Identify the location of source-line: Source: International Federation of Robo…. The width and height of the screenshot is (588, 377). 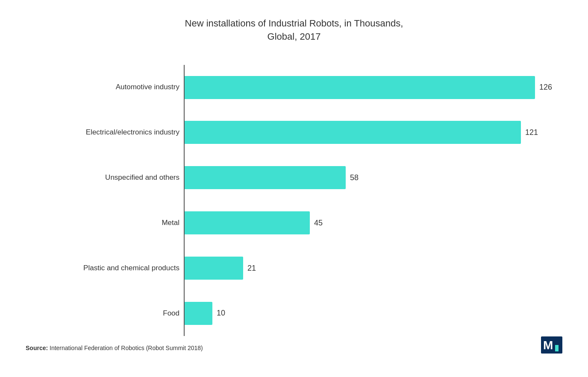
(294, 348).